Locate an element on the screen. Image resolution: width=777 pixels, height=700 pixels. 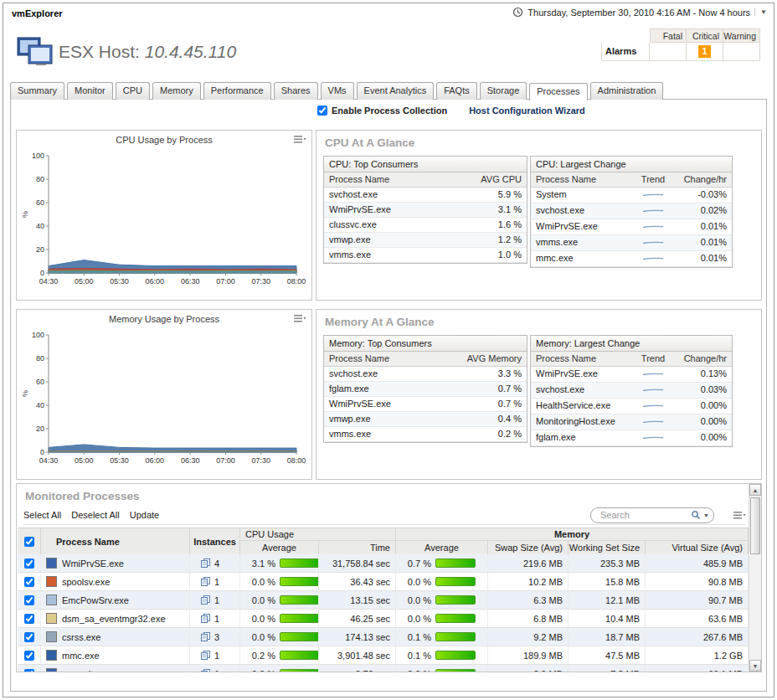
column-header-working-set: Working Set Size is located at coordinates (607, 548).